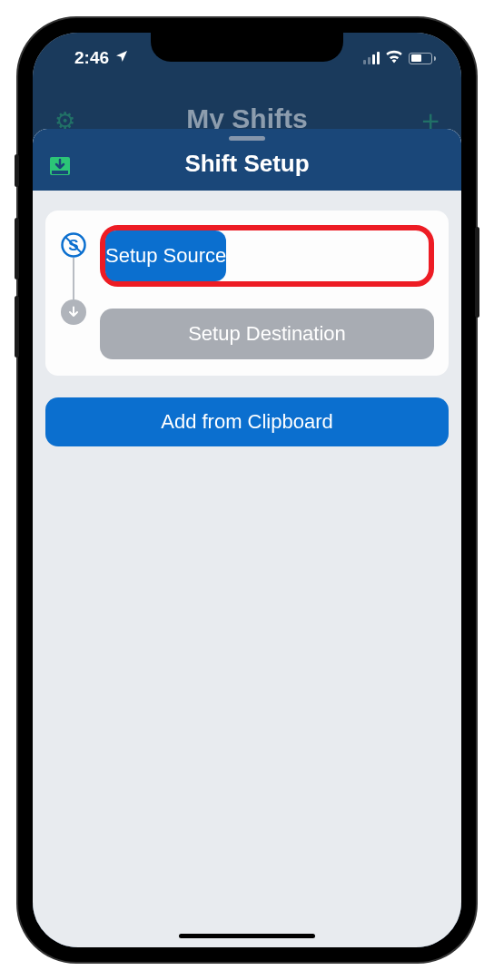  I want to click on source-s-icon: S, so click(74, 245).